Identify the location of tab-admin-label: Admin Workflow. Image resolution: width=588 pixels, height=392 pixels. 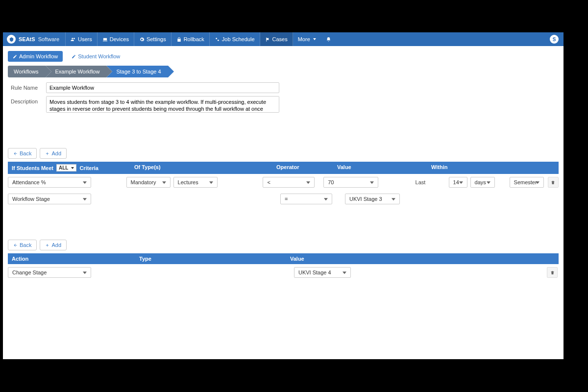
(38, 56).